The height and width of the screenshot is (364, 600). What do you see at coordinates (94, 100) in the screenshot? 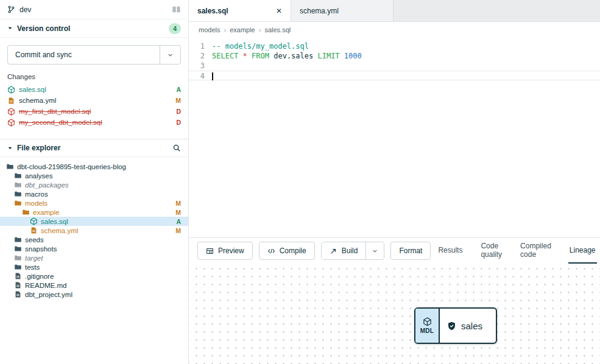
I see `change-row: schema.ymlM` at bounding box center [94, 100].